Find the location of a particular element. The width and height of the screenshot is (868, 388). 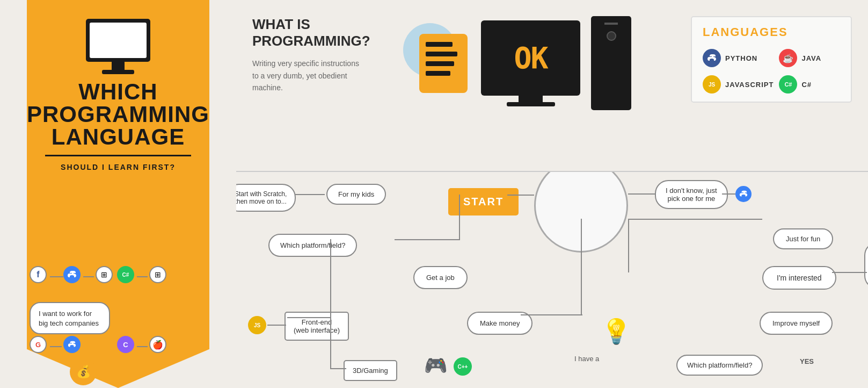

arrow-pf-up is located at coordinates (459, 217).